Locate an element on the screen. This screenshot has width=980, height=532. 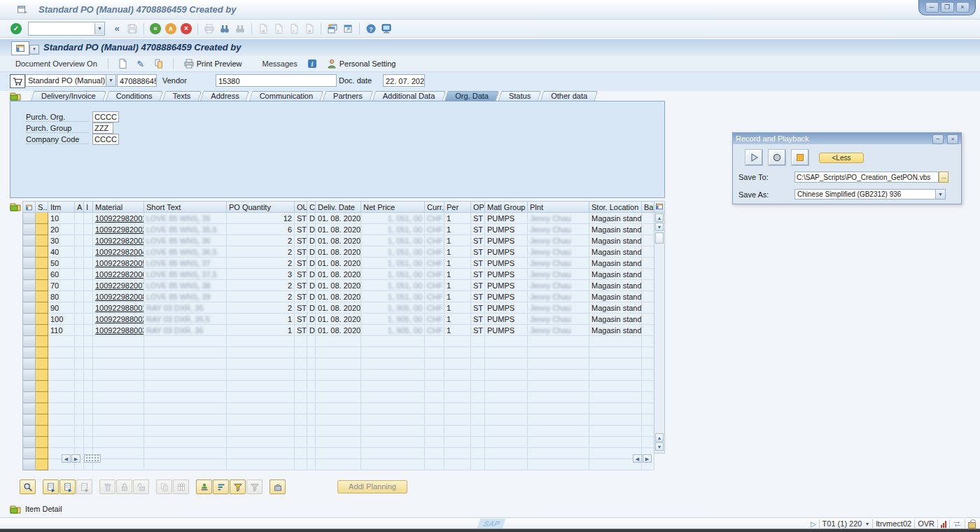
performance-icon is located at coordinates (944, 524).